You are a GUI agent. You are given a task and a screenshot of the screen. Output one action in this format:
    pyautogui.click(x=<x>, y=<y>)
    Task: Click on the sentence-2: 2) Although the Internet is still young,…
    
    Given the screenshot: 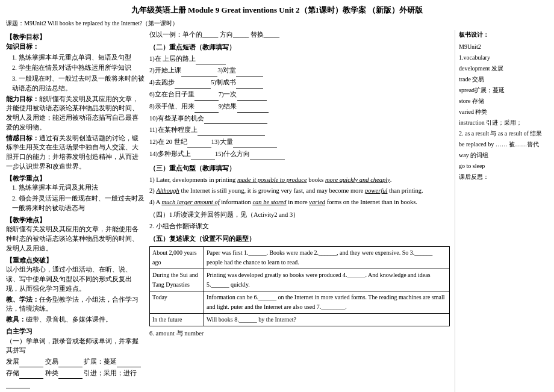 What is the action you would take?
    pyautogui.click(x=300, y=191)
    